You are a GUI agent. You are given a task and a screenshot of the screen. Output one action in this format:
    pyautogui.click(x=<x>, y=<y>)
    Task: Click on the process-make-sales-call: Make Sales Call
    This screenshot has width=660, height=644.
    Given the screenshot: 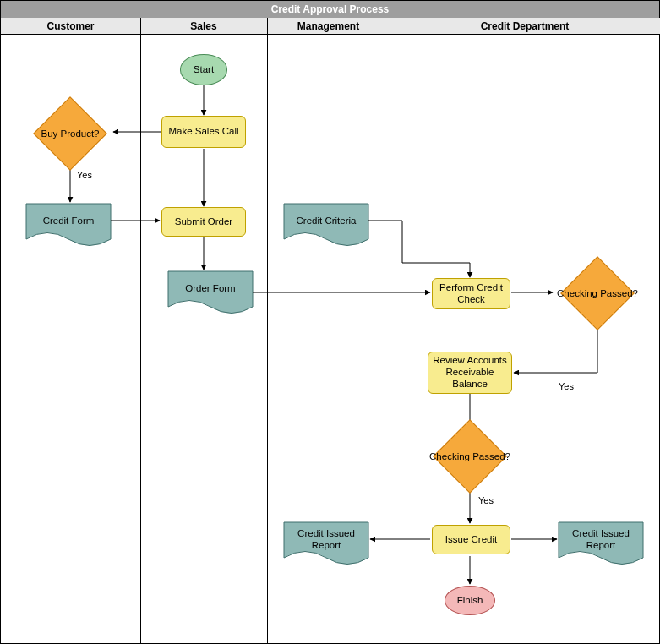 What is the action you would take?
    pyautogui.click(x=204, y=132)
    